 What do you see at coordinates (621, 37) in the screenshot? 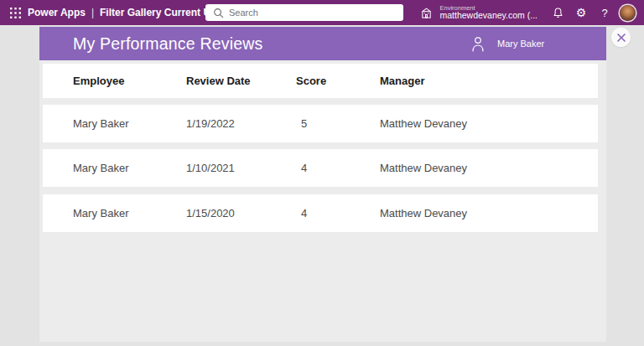
I see `close-button` at bounding box center [621, 37].